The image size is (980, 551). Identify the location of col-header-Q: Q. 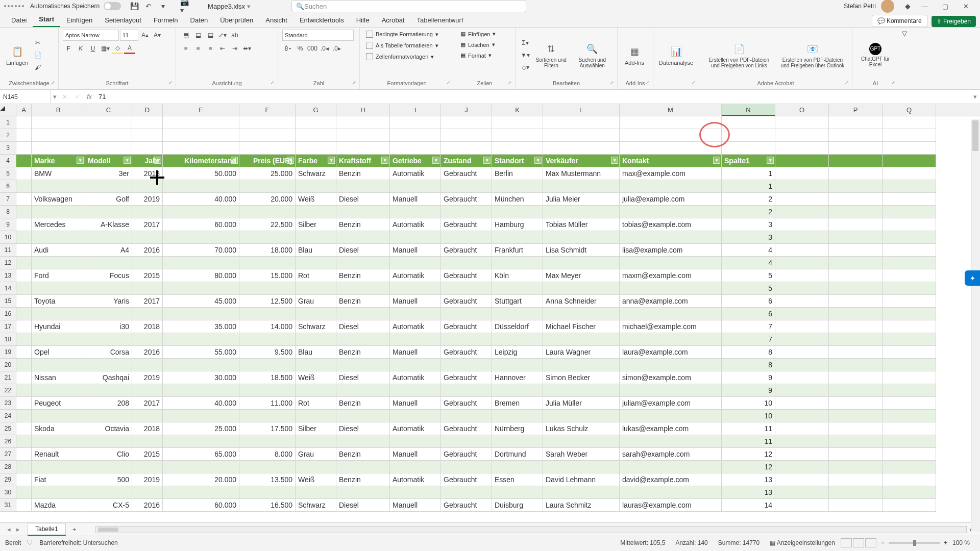
(910, 110).